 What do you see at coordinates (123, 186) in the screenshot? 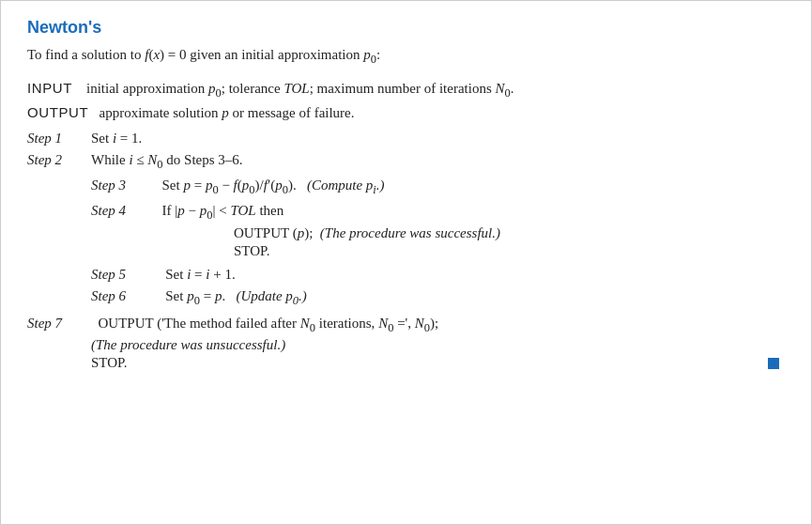
I see `step-3-label: Step 3` at bounding box center [123, 186].